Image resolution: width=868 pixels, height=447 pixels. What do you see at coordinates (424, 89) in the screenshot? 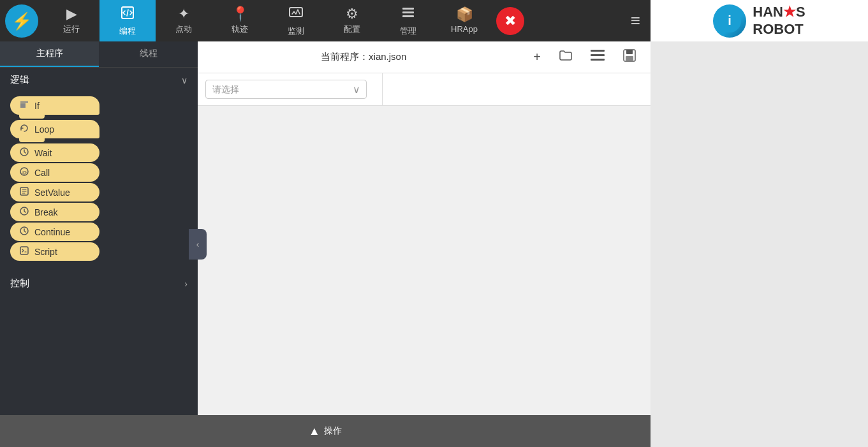
I see `dropdown-row: 请选择 ∨` at bounding box center [424, 89].